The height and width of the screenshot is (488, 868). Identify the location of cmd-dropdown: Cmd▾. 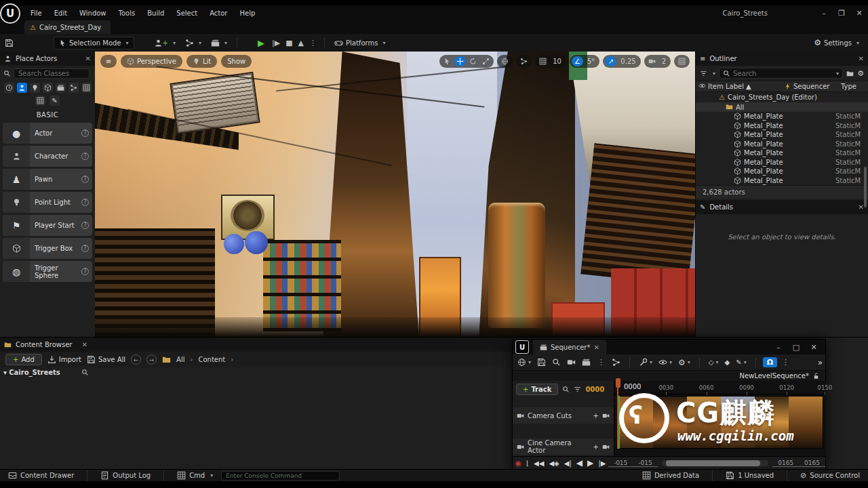
(195, 476).